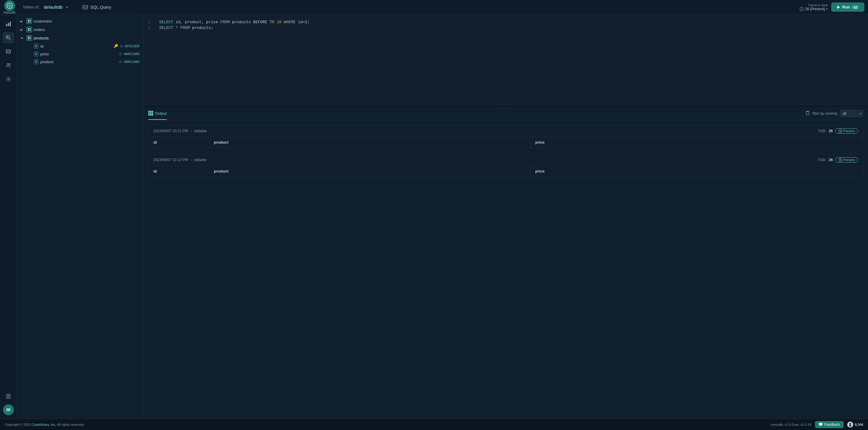  Describe the element at coordinates (80, 30) in the screenshot. I see `tree-item-orders: ▶ orders` at that location.